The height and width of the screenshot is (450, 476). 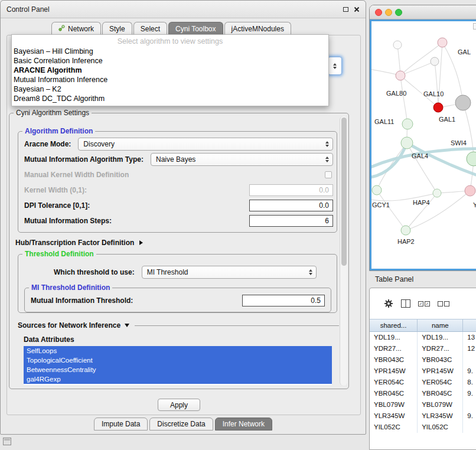 What do you see at coordinates (470, 383) in the screenshot?
I see `table-cell: 8.` at bounding box center [470, 383].